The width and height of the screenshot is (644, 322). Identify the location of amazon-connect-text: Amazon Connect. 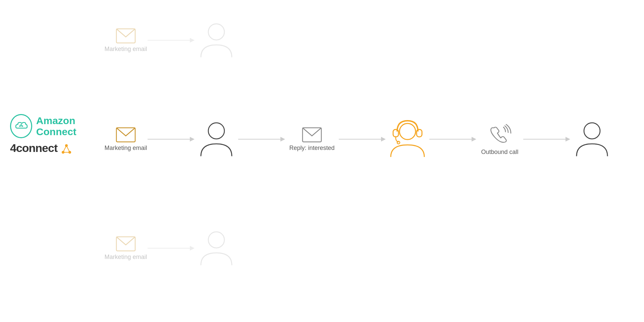
(73, 126).